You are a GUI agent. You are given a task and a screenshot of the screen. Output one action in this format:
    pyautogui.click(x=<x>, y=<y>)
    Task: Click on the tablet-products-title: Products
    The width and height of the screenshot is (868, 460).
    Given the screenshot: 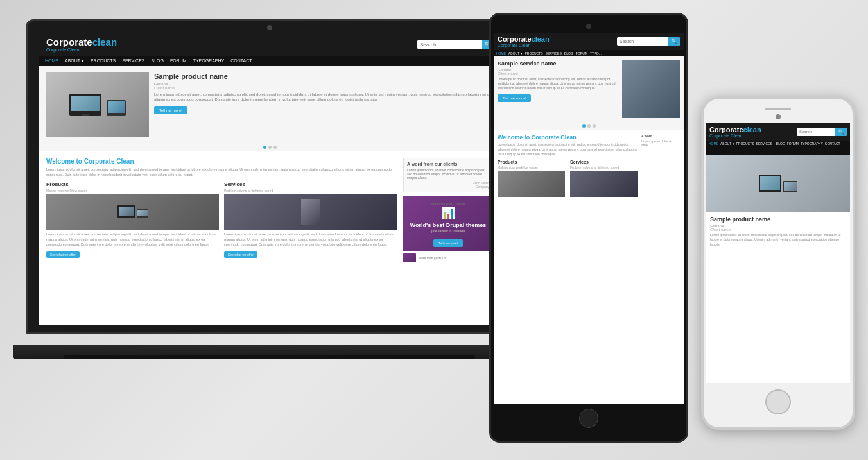 What is the action you would take?
    pyautogui.click(x=532, y=162)
    